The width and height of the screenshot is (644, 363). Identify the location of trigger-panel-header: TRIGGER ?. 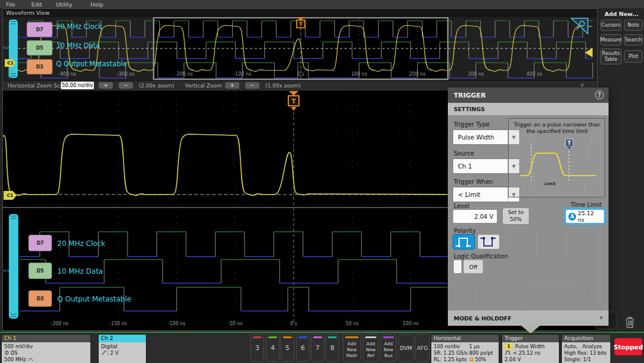
(528, 95).